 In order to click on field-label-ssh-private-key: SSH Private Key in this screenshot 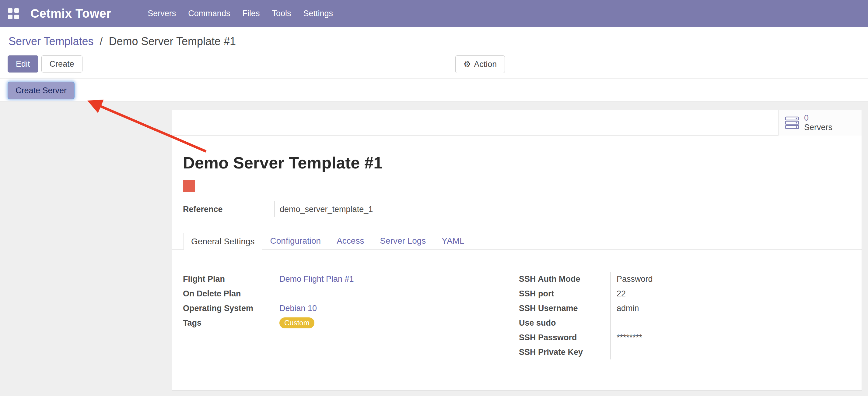, I will do `click(565, 352)`.